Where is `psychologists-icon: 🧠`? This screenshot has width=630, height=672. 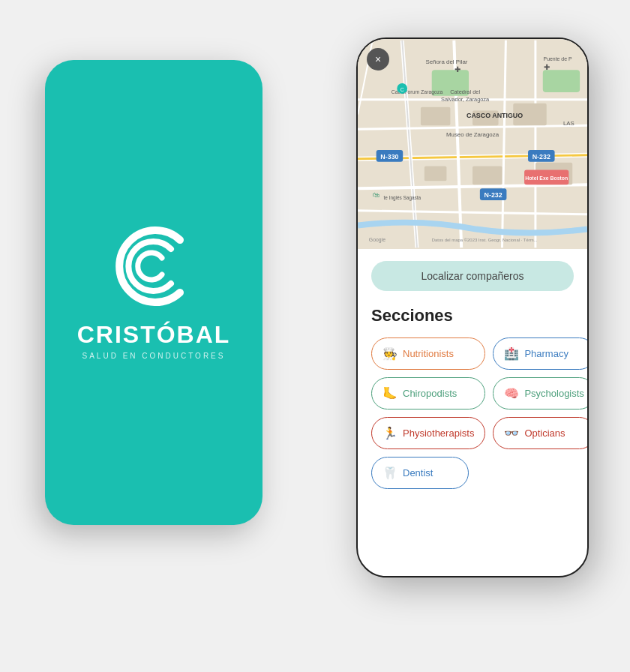
psychologists-icon: 🧠 is located at coordinates (512, 393).